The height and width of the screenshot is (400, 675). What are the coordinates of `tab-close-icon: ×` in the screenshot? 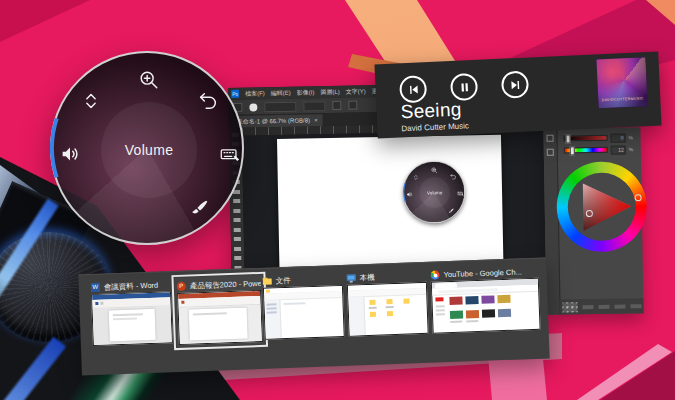 It's located at (316, 120).